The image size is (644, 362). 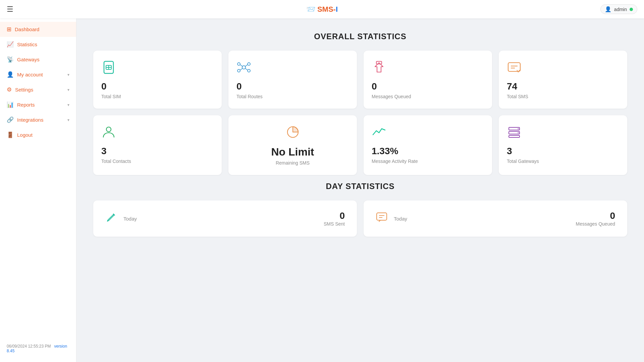 What do you see at coordinates (293, 133) in the screenshot?
I see `remaining-sms-icon` at bounding box center [293, 133].